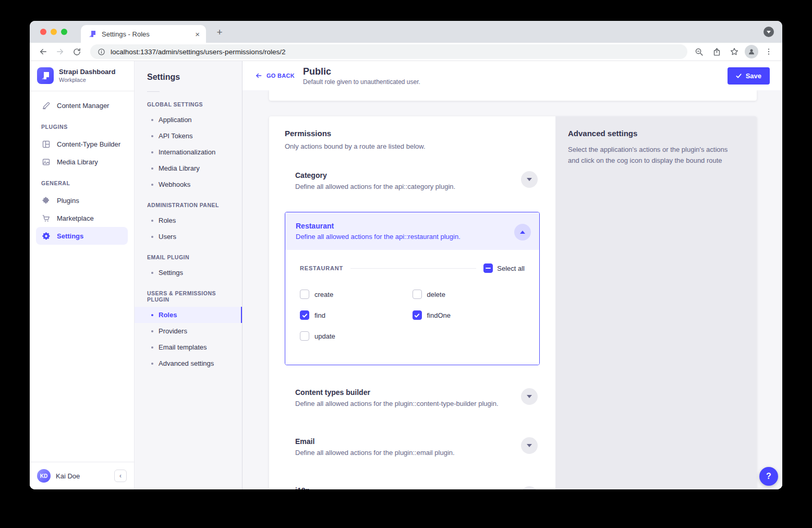 The image size is (812, 528). Describe the element at coordinates (188, 104) in the screenshot. I see `subnav-group-label: GLOBAL SETTINGS` at that location.